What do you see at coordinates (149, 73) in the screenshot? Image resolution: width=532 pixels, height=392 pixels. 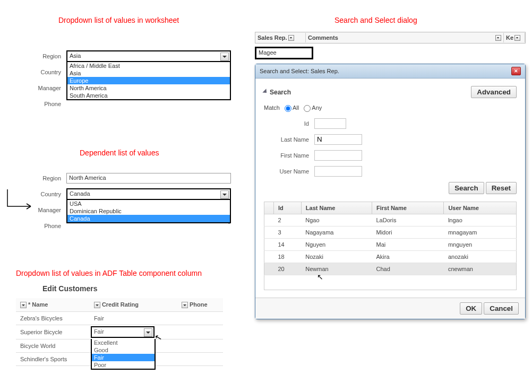 I see `dropdown-option: Asia` at bounding box center [149, 73].